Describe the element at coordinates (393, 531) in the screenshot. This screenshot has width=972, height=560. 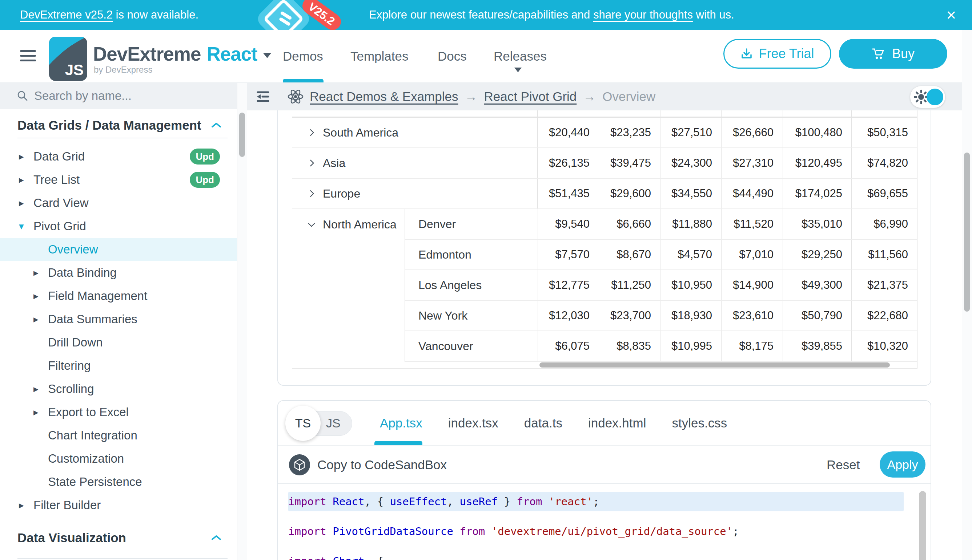
I see `code-token: PivotGridDataSource` at that location.